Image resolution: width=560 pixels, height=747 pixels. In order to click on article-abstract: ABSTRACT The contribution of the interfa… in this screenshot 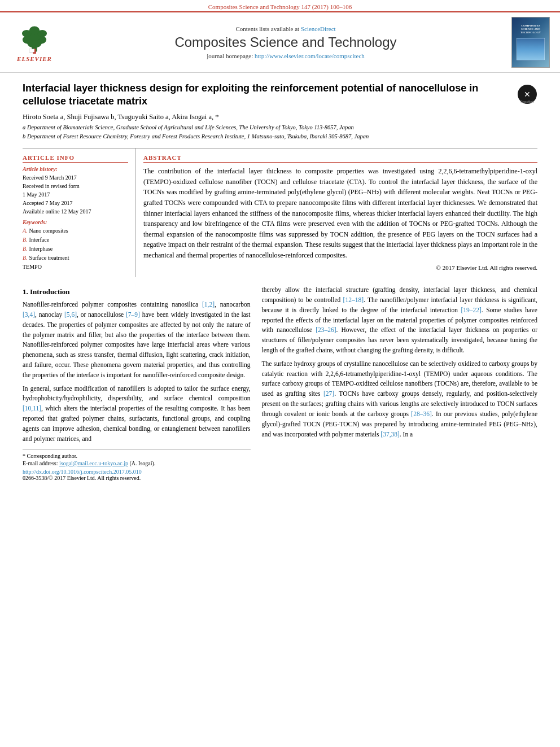, I will do `click(336, 213)`.